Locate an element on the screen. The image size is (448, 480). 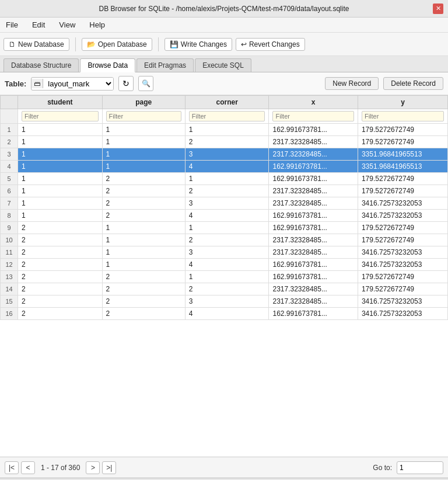
tab-browse-data: Browse Data is located at coordinates (107, 65).